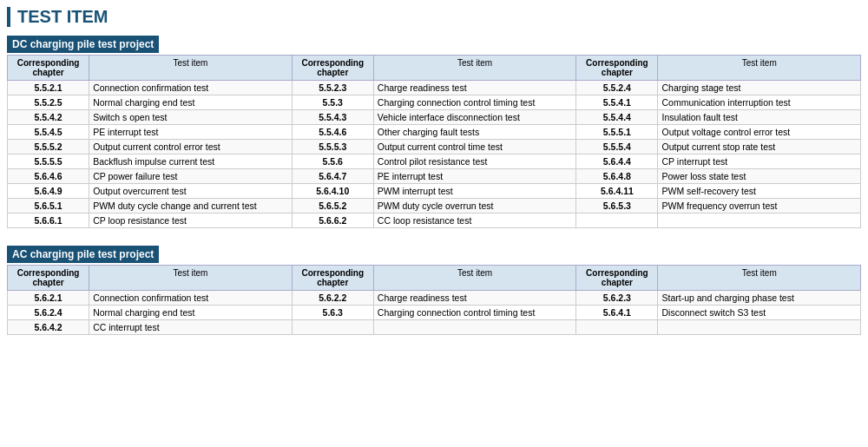 This screenshot has width=868, height=447. What do you see at coordinates (191, 148) in the screenshot?
I see `item-cell: Output current control error test` at bounding box center [191, 148].